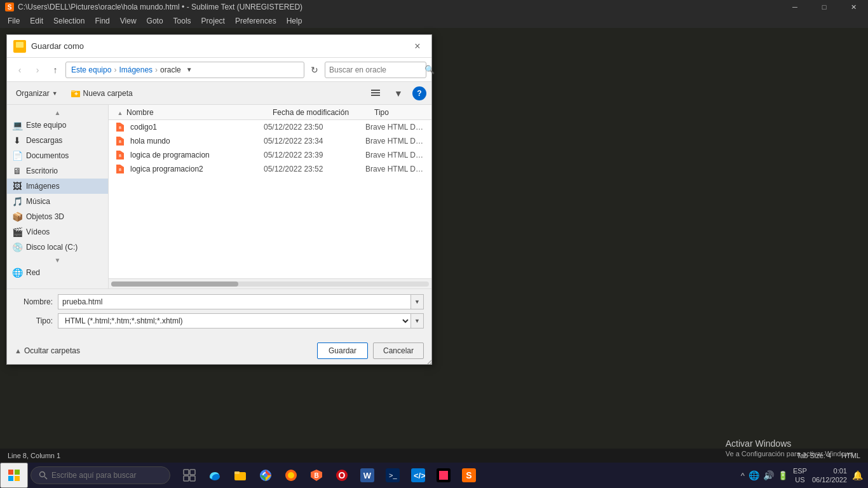  Describe the element at coordinates (400, 112) in the screenshot. I see `column-header-type: Tipo` at that location.